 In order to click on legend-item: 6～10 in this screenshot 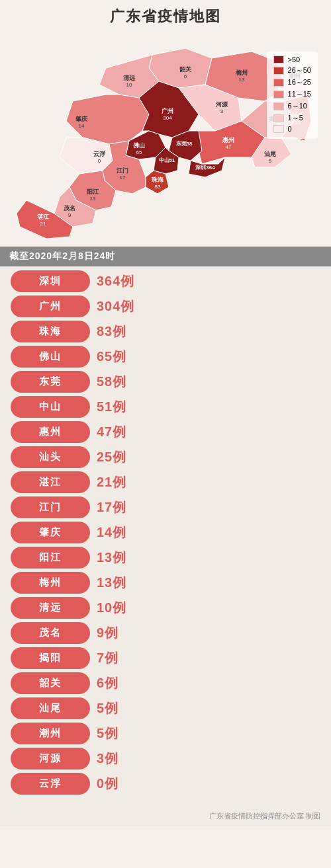, I will do `click(293, 106)`.